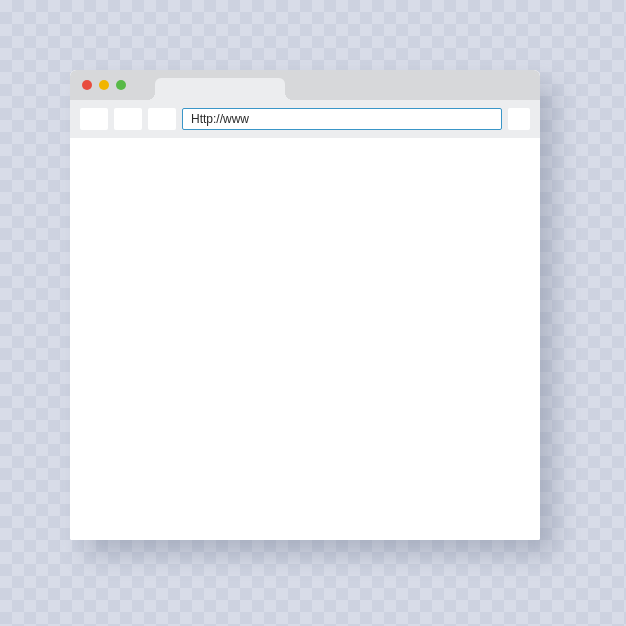  What do you see at coordinates (342, 119) in the screenshot?
I see `address-bar: Http://www` at bounding box center [342, 119].